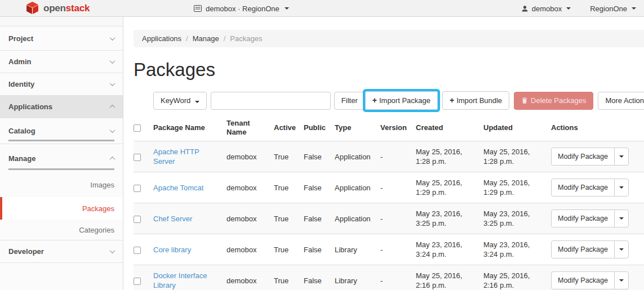  Describe the element at coordinates (61, 21) in the screenshot. I see `sidebar-top-strip` at that location.